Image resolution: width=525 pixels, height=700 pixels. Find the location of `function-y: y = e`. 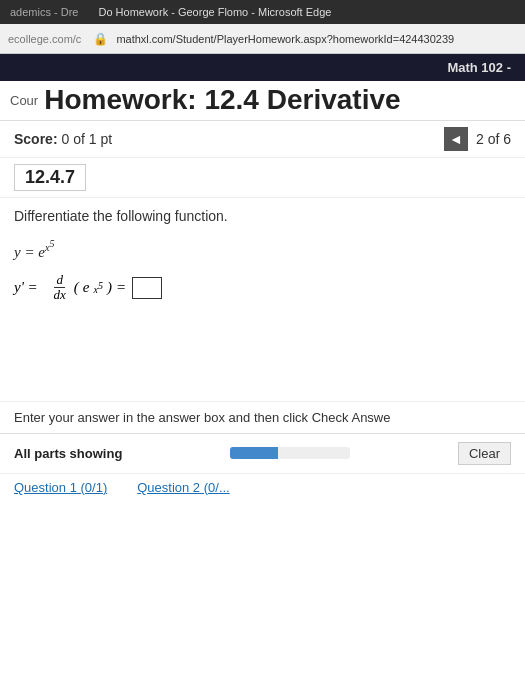

function-y: y = e is located at coordinates (30, 252).